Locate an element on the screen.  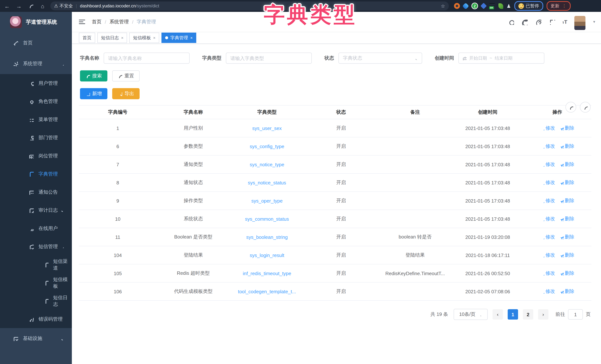
prev-page-button: ‹ is located at coordinates (498, 314).